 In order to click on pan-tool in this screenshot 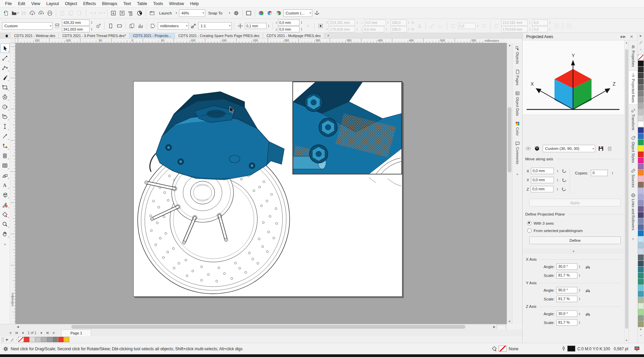, I will do `click(5, 234)`.